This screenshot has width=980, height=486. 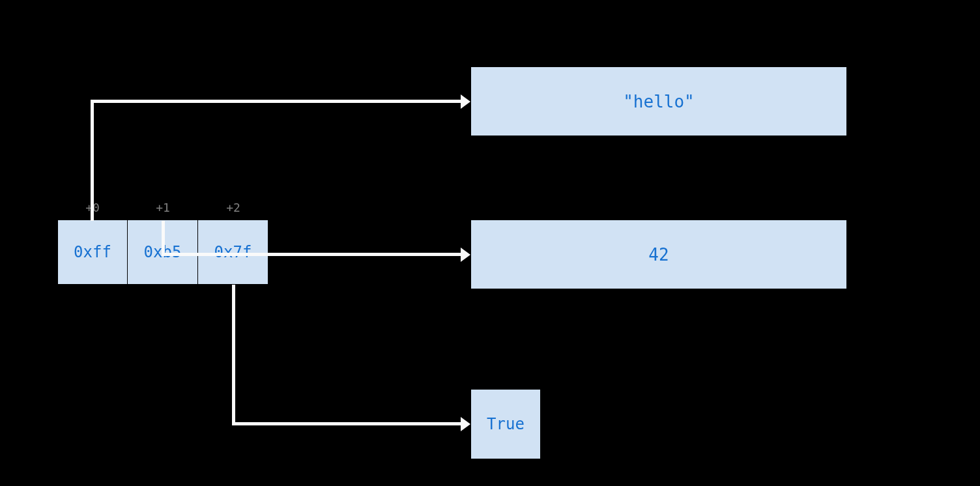 I want to click on arrow-3-horizontal, so click(x=347, y=423).